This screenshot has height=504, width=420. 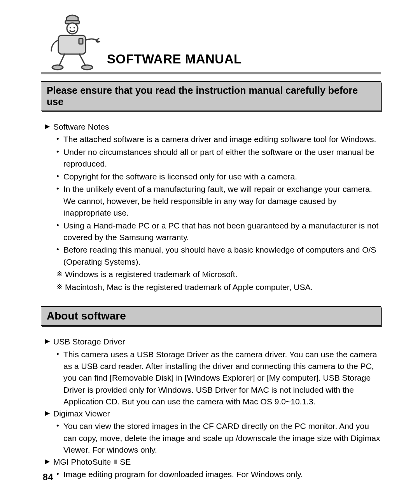 What do you see at coordinates (211, 316) in the screenshot?
I see `section-title-about-software: About software` at bounding box center [211, 316].